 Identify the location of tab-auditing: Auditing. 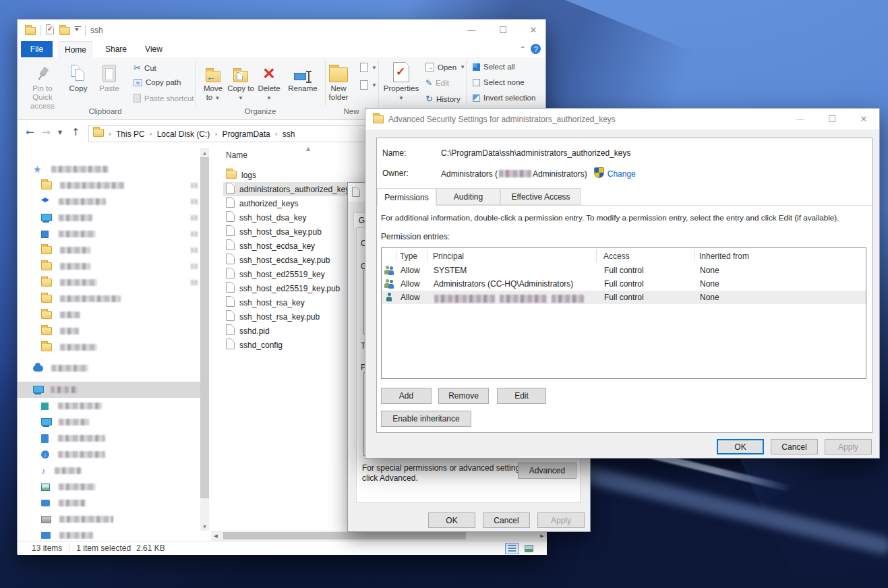
(468, 197).